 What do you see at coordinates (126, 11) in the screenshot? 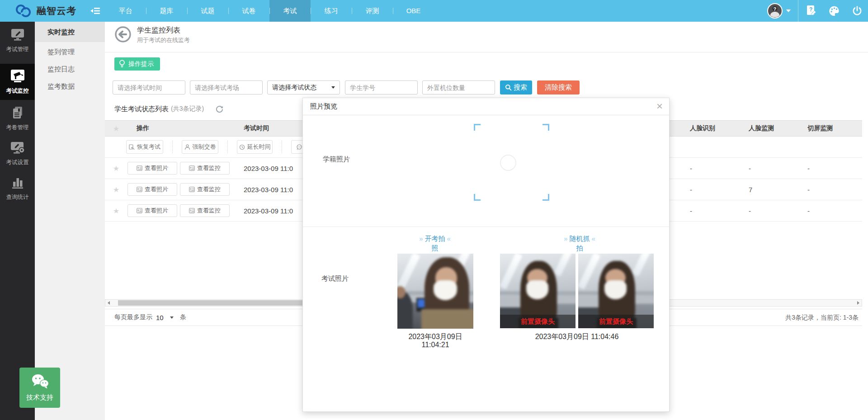
I see `nav-item-platform: 平台` at bounding box center [126, 11].